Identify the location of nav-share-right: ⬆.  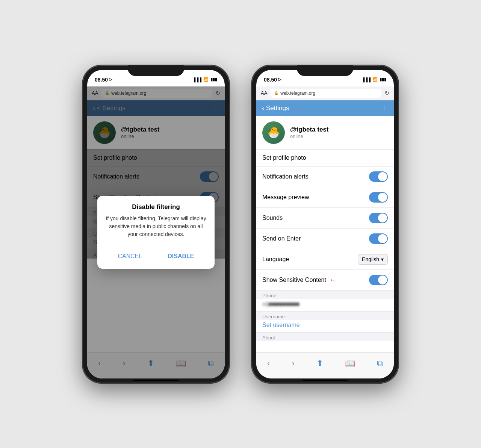
(320, 363).